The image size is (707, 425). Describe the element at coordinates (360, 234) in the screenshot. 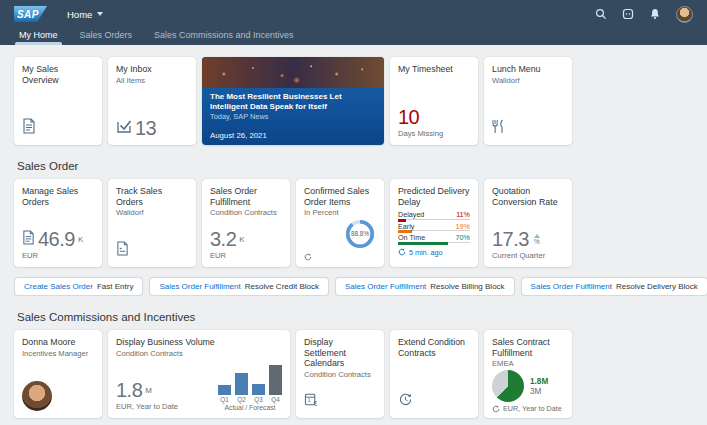

I see `radial-percent-label: 88.8%` at that location.